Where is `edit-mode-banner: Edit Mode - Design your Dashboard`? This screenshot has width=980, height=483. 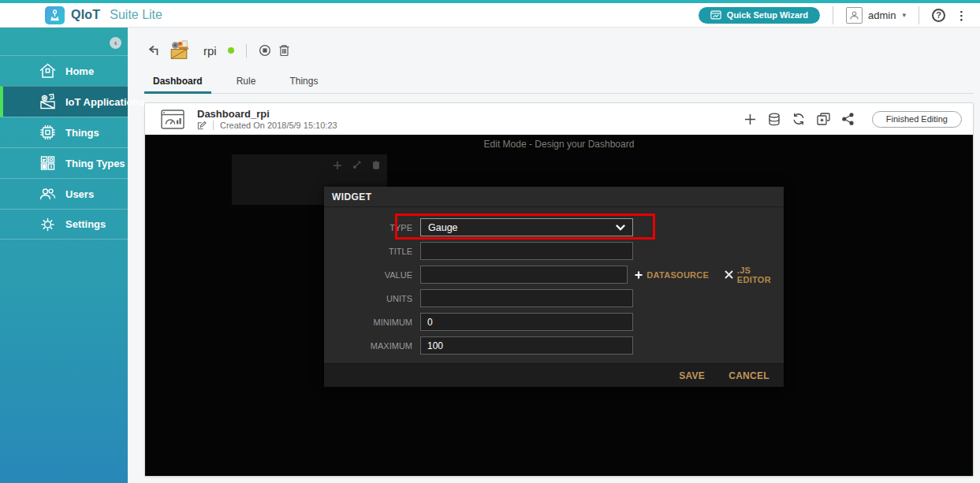 edit-mode-banner: Edit Mode - Design your Dashboard is located at coordinates (559, 144).